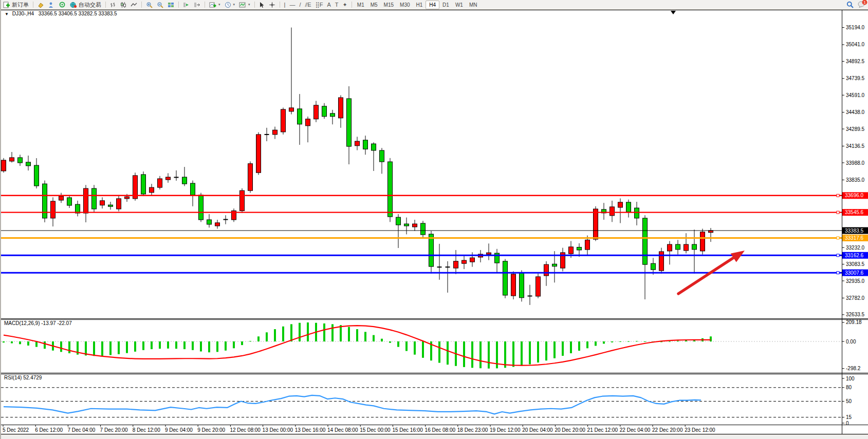 The image size is (868, 439). What do you see at coordinates (7, 14) in the screenshot?
I see `chevron-down-icon: ▼` at bounding box center [7, 14].